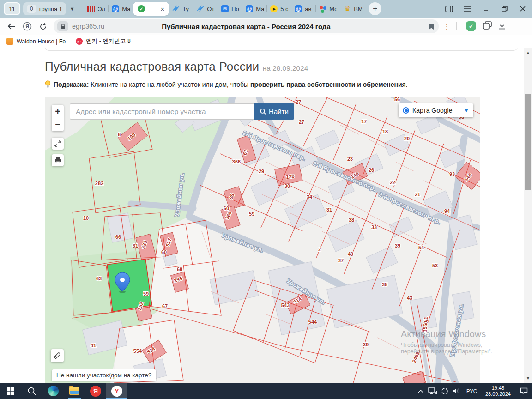 The width and height of the screenshot is (532, 399). Describe the element at coordinates (138, 351) in the screenshot. I see `parcel-label: 554` at that location.